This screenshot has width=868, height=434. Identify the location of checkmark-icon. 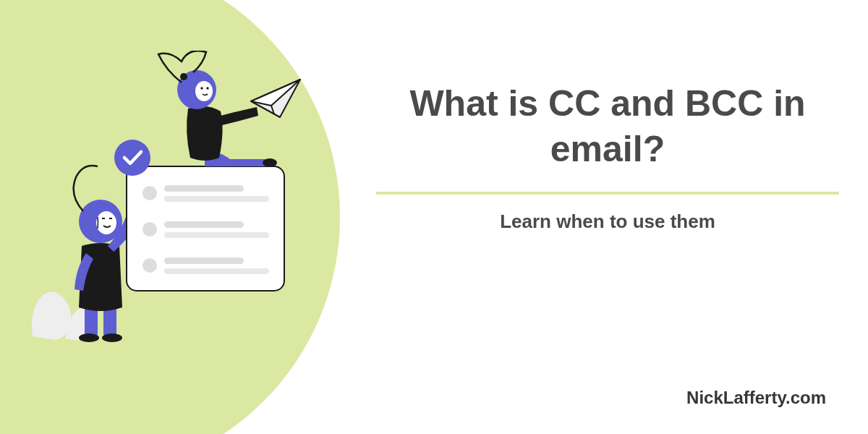
(132, 158).